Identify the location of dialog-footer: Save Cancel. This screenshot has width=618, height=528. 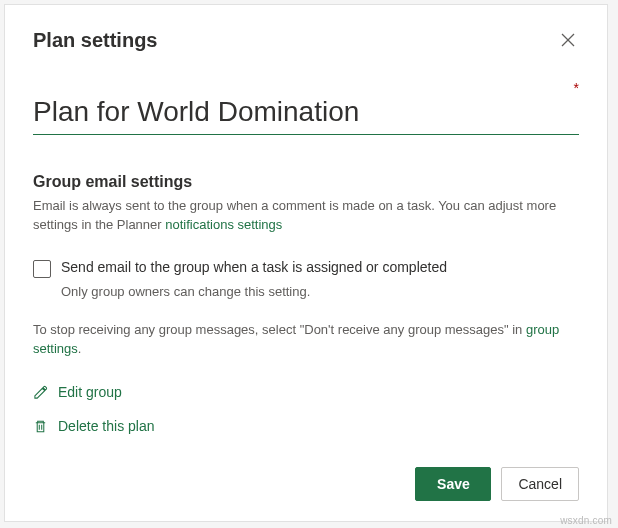
(306, 484).